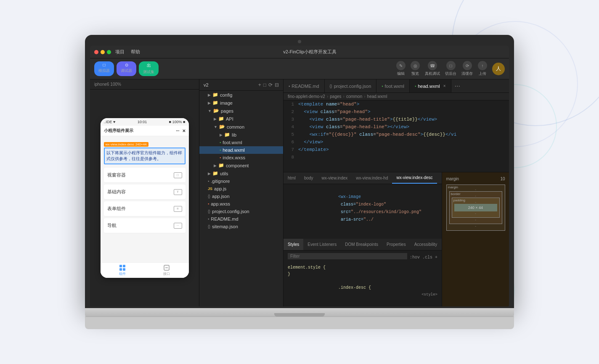 The height and width of the screenshot is (364, 599). What do you see at coordinates (304, 86) in the screenshot?
I see `tab-readme: ▪ README.md` at bounding box center [304, 86].